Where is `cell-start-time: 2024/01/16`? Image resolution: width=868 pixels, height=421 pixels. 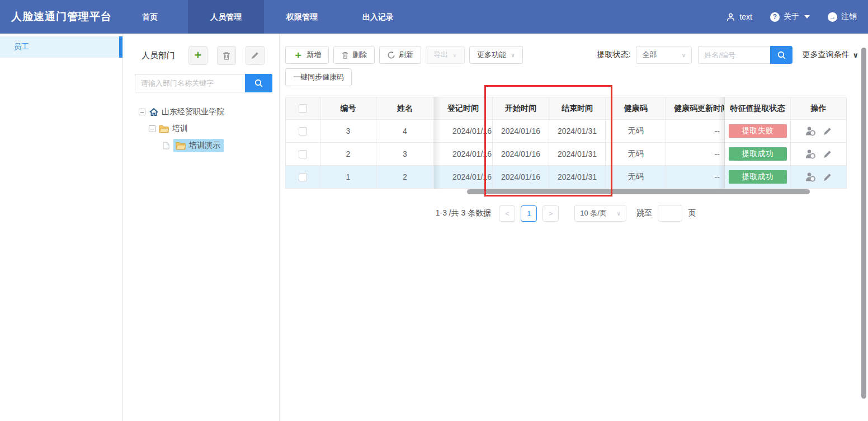 cell-start-time: 2024/01/16 is located at coordinates (521, 155).